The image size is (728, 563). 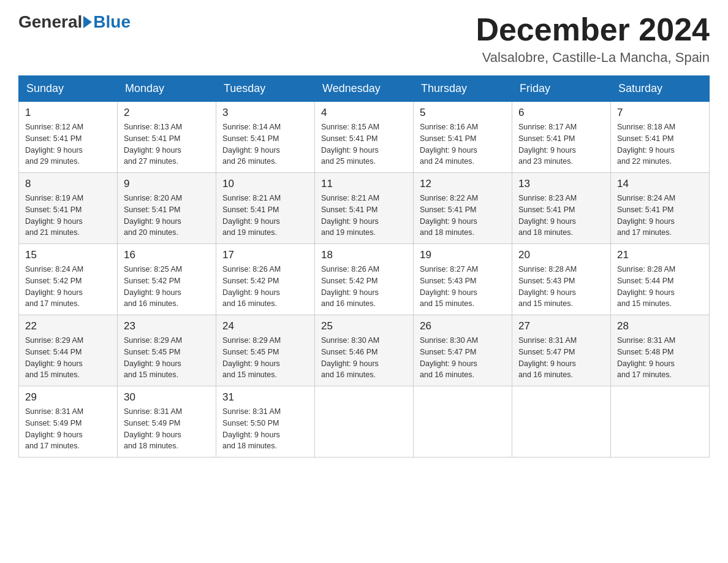 I want to click on day-number: 4, so click(x=364, y=113).